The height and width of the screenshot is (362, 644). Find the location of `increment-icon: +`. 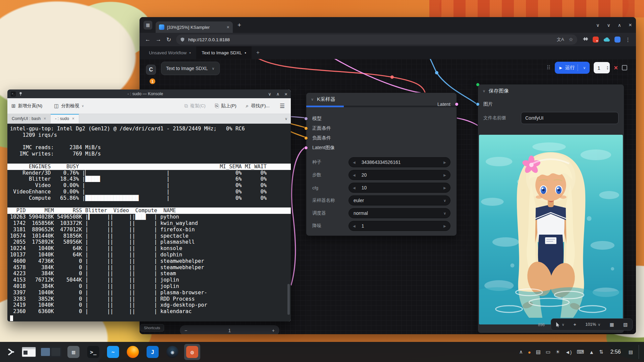

increment-icon: + is located at coordinates (273, 330).